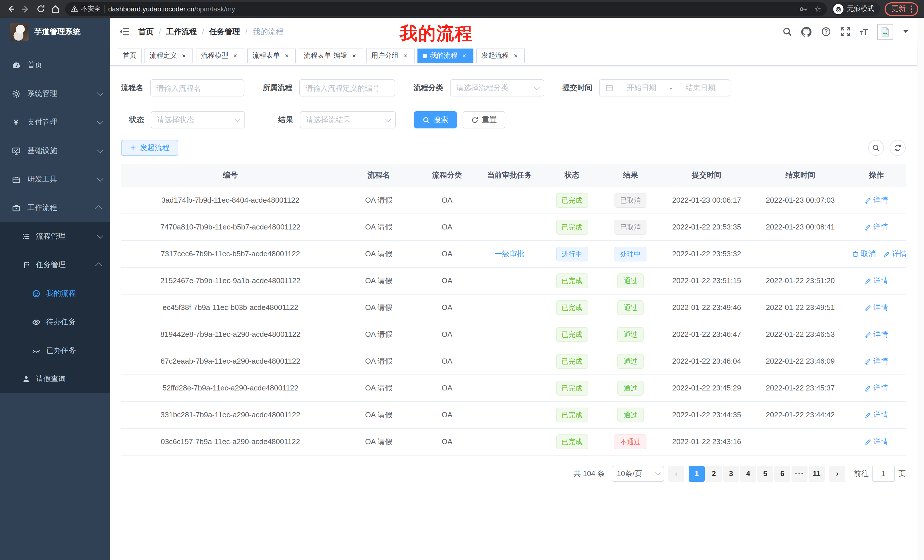 The width and height of the screenshot is (924, 560). I want to click on process-name-input, so click(197, 88).